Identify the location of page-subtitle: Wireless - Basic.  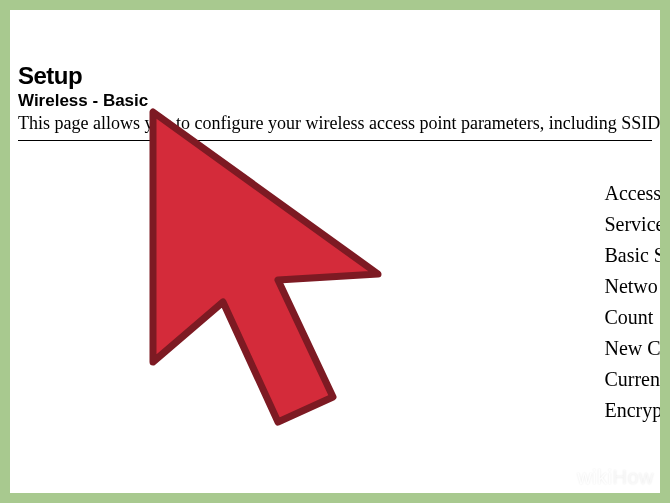
(335, 101).